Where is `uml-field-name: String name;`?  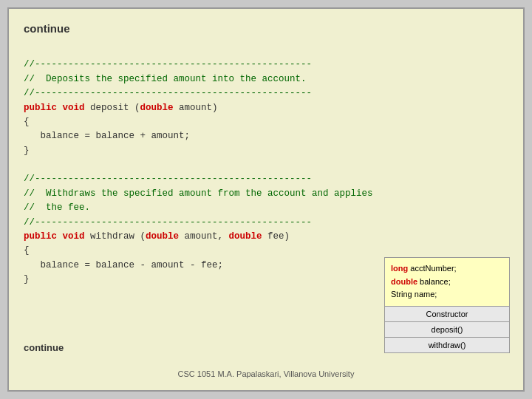
uml-field-name: String name; is located at coordinates (447, 295).